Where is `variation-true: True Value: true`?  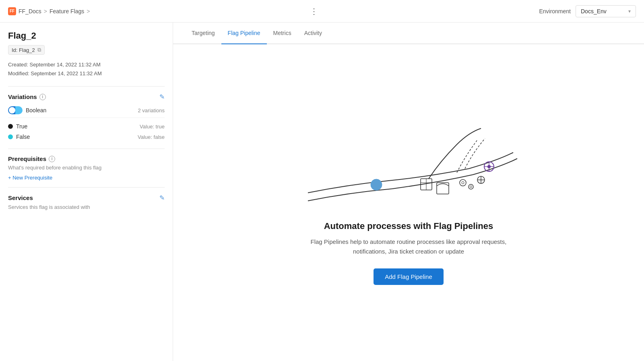 variation-true: True Value: true is located at coordinates (86, 126).